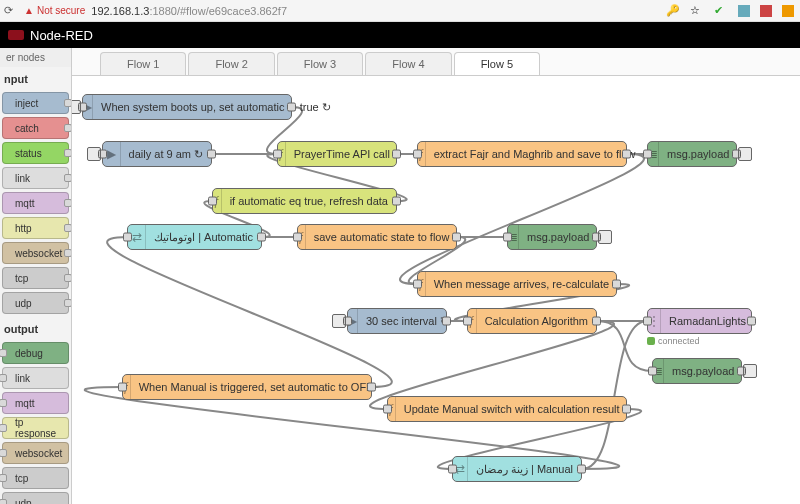 The width and height of the screenshot is (800, 504). What do you see at coordinates (517, 469) in the screenshot?
I see `flow-node-manualsw: ⇄زينة رمضان | Manual` at bounding box center [517, 469].